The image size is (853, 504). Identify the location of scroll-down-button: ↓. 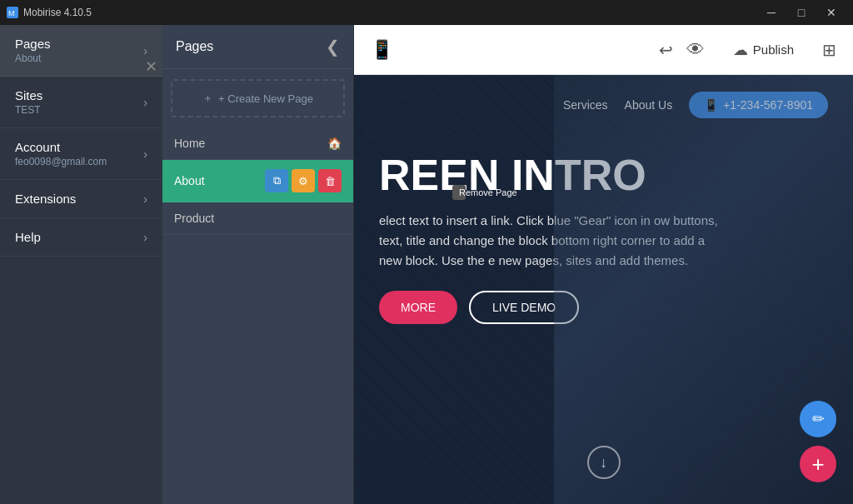
(604, 462).